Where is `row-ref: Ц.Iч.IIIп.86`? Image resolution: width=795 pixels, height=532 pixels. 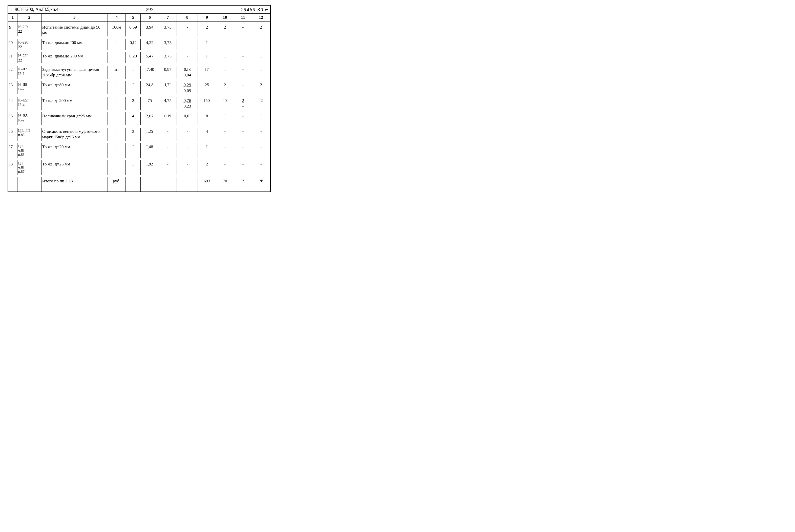
row-ref: Ц.Iч.IIIп.86 is located at coordinates (29, 151).